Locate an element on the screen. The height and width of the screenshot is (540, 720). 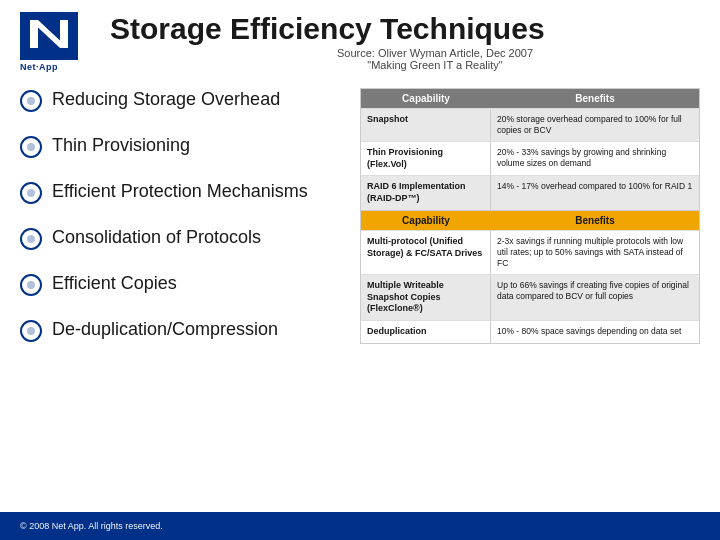
list-item-label: Consolidation of Protocols is located at coordinates (156, 238).